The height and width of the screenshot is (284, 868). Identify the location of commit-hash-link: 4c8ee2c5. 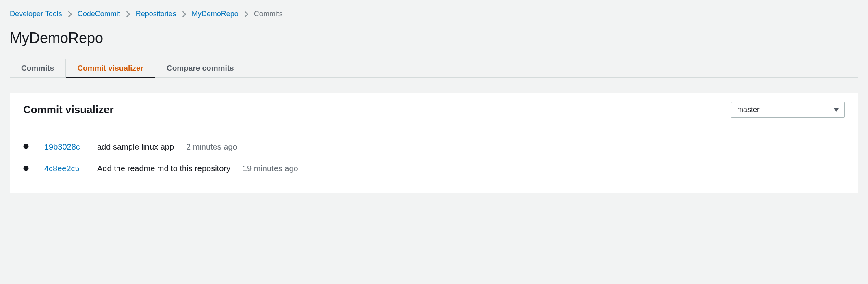
(65, 169).